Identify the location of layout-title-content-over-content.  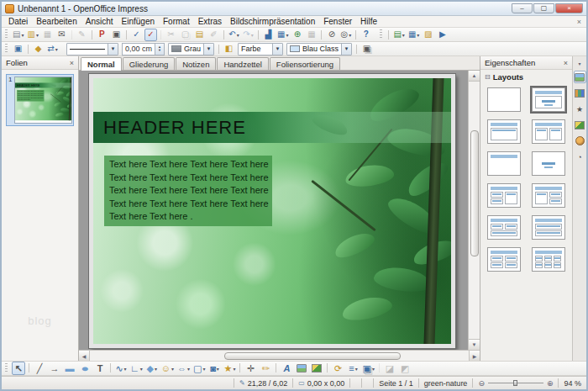
(549, 227).